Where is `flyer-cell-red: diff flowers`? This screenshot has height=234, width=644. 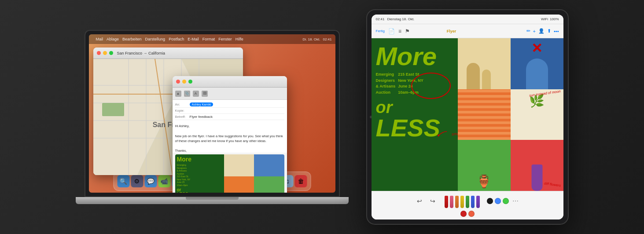
flyer-cell-red: diff flowers is located at coordinates (537, 165).